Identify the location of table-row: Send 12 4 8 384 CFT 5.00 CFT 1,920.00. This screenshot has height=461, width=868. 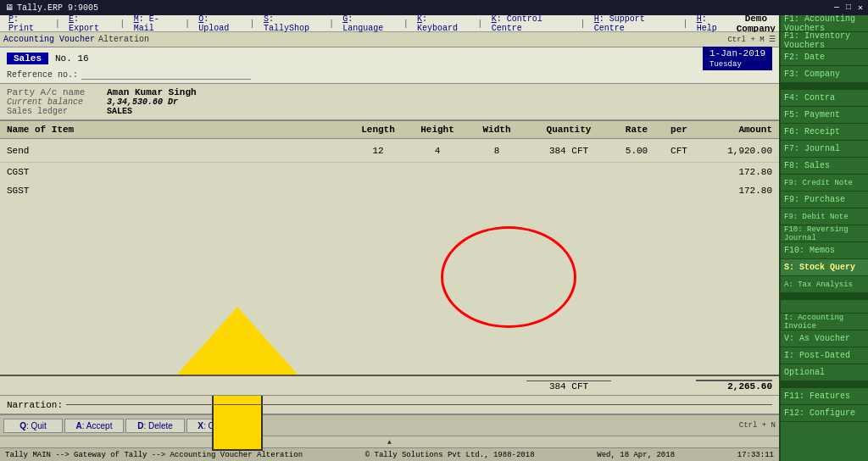
(390, 151).